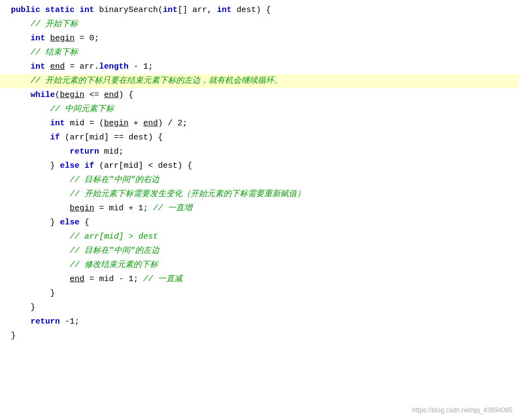 The height and width of the screenshot is (420, 519). I want to click on code-line-5: int end = arr.length - 1;, so click(259, 67).